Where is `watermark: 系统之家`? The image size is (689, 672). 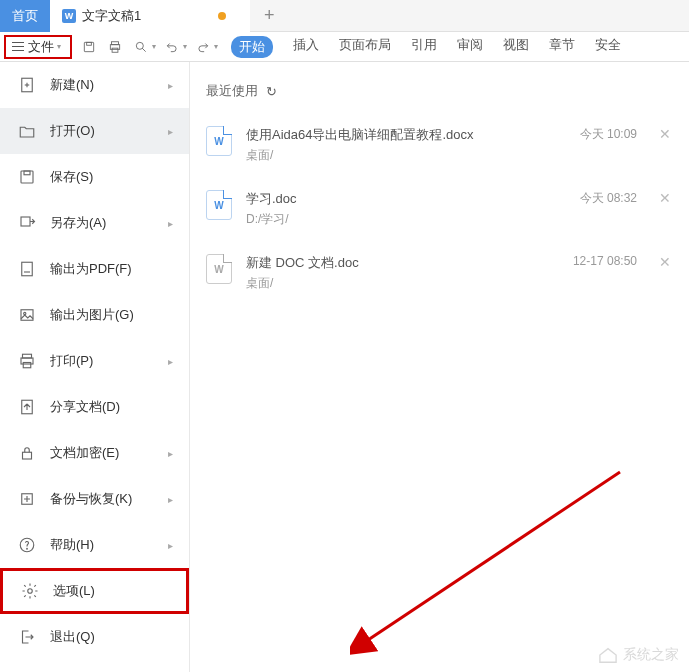
watermark: 系统之家 is located at coordinates (638, 655).